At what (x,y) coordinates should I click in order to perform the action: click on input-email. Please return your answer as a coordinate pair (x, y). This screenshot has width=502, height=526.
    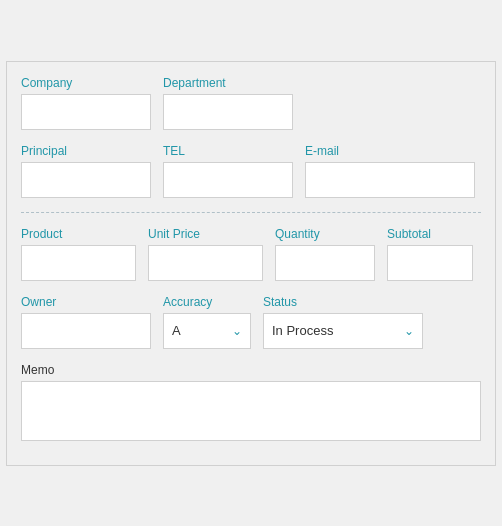
    Looking at the image, I should click on (390, 180).